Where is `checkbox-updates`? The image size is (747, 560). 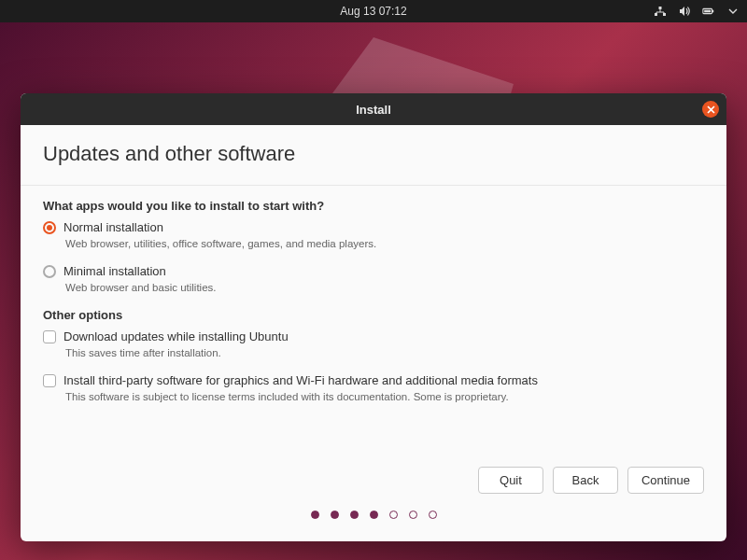 checkbox-updates is located at coordinates (49, 337).